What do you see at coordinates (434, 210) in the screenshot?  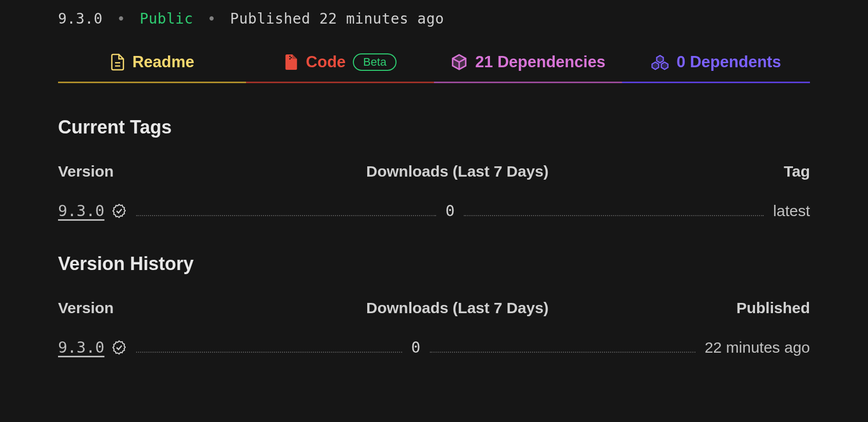 I see `table-row: 9.3.0 0 latest` at bounding box center [434, 210].